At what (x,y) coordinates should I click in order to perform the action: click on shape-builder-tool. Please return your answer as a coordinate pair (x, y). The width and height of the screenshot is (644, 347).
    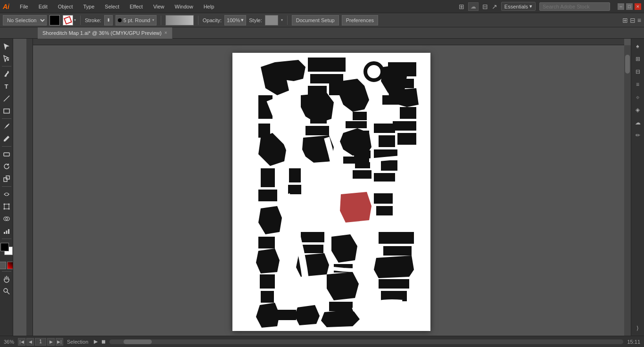
    Looking at the image, I should click on (7, 219).